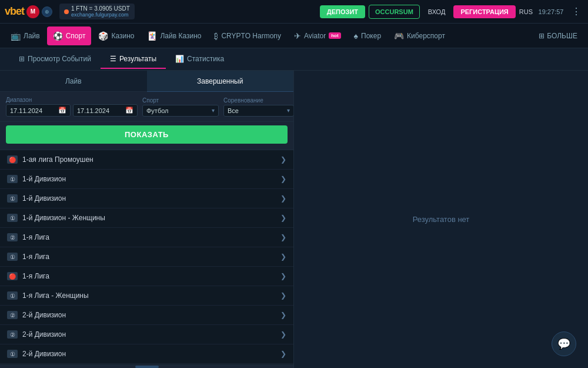 The height and width of the screenshot is (368, 588). What do you see at coordinates (38, 111) in the screenshot?
I see `date-from-input: 17.11.2024 📅` at bounding box center [38, 111].